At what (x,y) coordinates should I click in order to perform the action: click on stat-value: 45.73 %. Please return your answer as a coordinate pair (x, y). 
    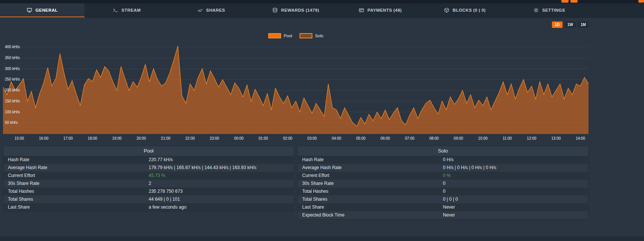
    Looking at the image, I should click on (221, 175).